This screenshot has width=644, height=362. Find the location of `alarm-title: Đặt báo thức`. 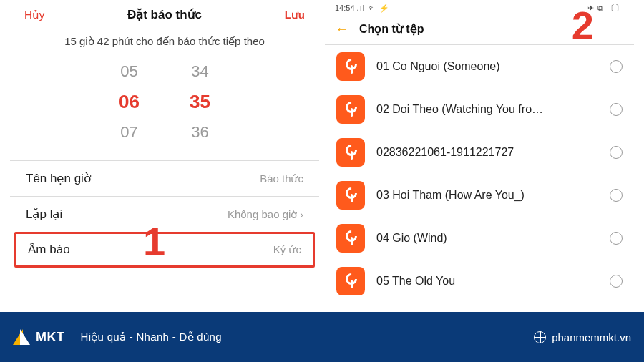

alarm-title: Đặt báo thức is located at coordinates (165, 14).